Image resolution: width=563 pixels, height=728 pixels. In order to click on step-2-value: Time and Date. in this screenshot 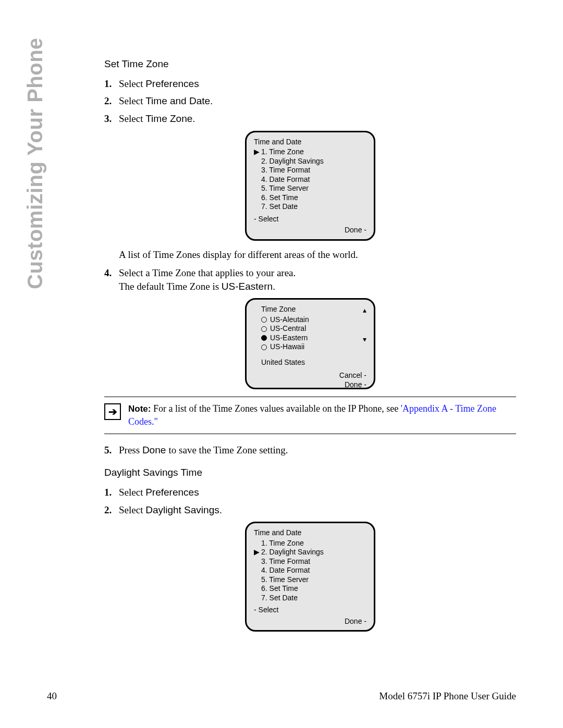, I will do `click(179, 101)`.